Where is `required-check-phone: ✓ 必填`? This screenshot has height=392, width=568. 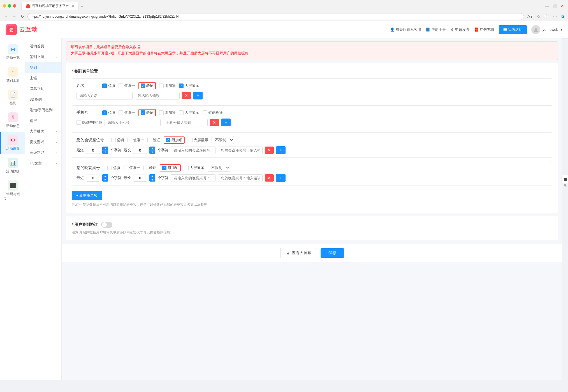 required-check-phone: ✓ 必填 is located at coordinates (109, 113).